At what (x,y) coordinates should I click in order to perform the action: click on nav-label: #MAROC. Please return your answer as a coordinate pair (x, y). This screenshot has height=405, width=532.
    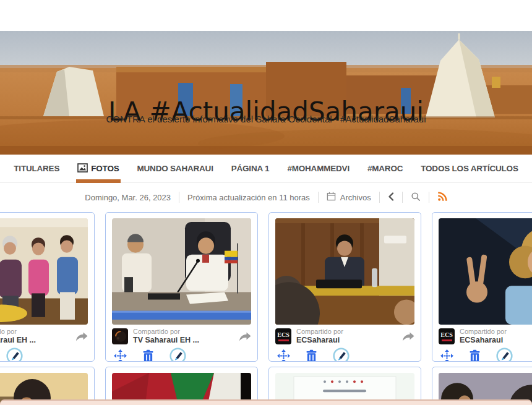
    Looking at the image, I should click on (385, 168).